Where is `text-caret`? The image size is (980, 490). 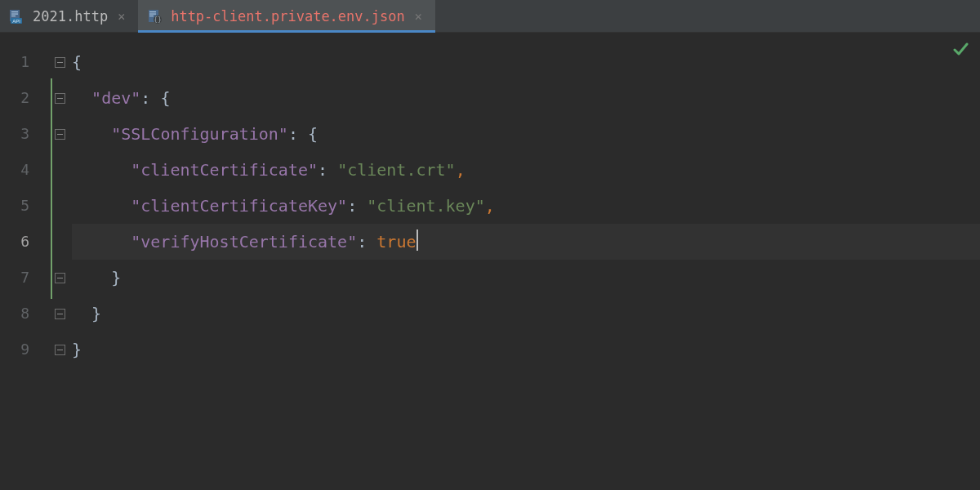
text-caret is located at coordinates (417, 240).